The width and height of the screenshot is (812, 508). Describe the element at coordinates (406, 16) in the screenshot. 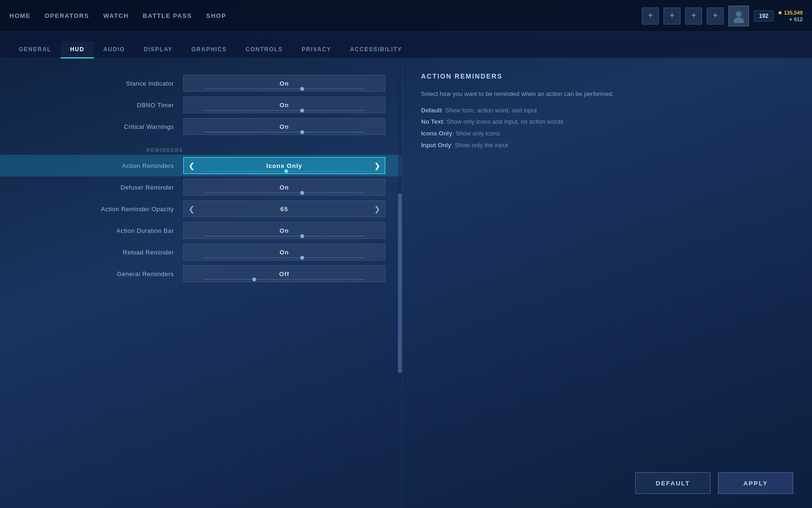

I see `top-navigation: HOME OPERATORS WATCH BATTLE PASS SHOP + …` at that location.